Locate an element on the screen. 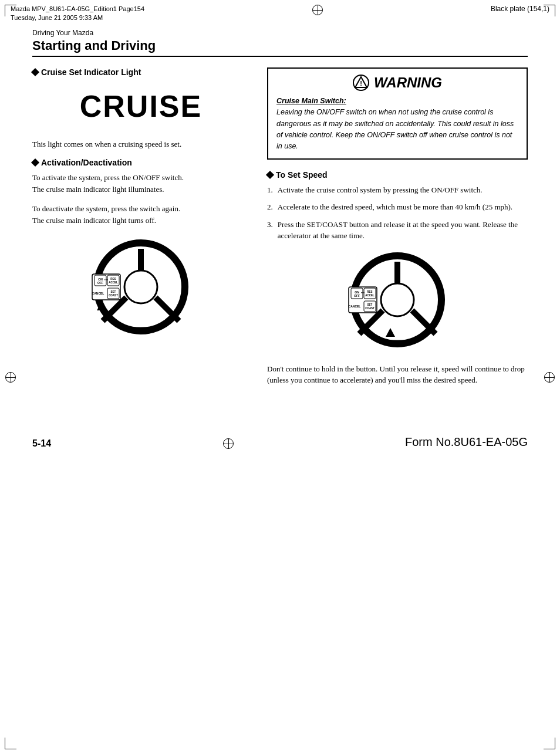 The height and width of the screenshot is (754, 560). corner-mark-tr is located at coordinates (549, 11).